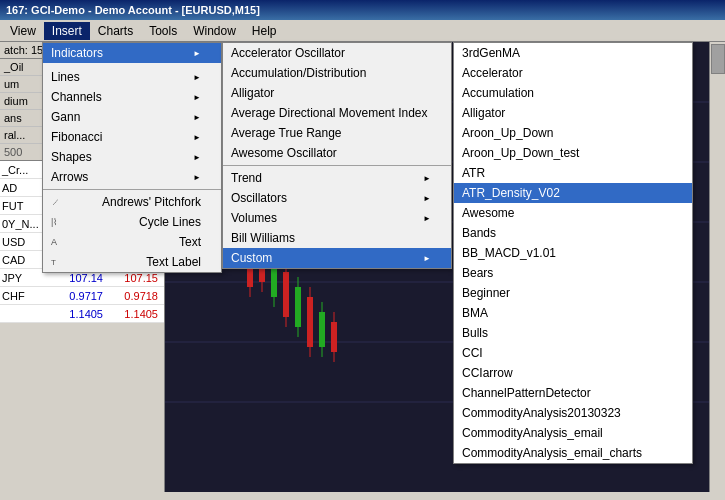 This screenshot has height=500, width=725. Describe the element at coordinates (337, 53) in the screenshot. I see `ind-accelerator-oscillator: Accelerator Oscillator` at that location.